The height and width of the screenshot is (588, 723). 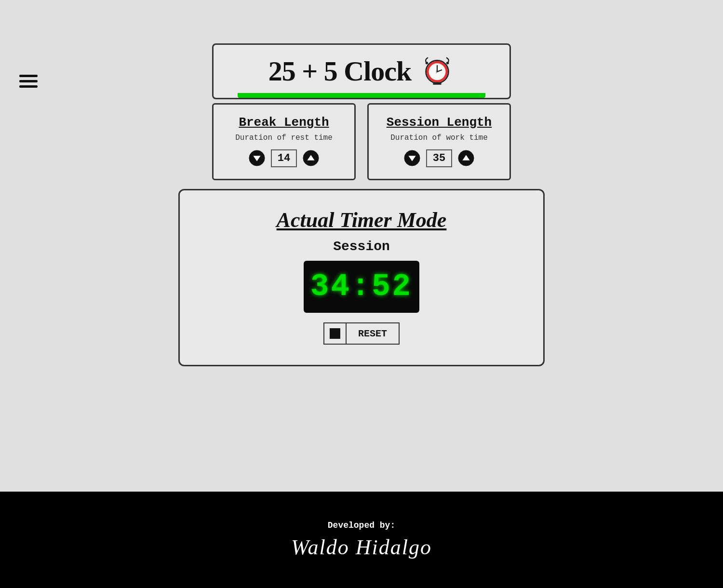 I want to click on footer-developed-by: Developed by:, so click(x=362, y=525).